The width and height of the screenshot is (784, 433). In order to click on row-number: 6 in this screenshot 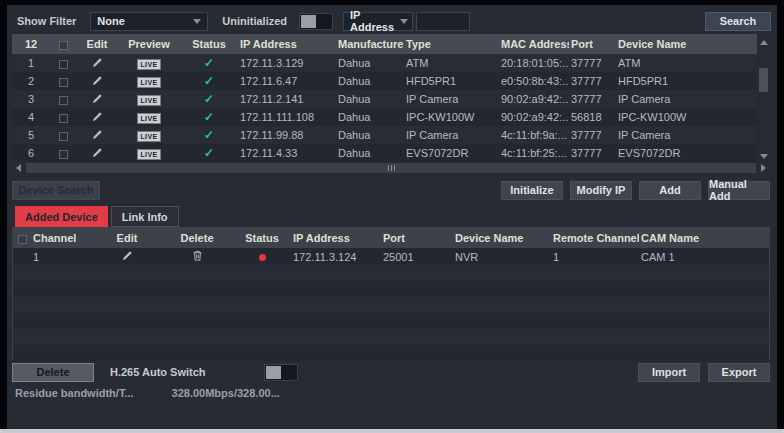, I will do `click(31, 153)`.